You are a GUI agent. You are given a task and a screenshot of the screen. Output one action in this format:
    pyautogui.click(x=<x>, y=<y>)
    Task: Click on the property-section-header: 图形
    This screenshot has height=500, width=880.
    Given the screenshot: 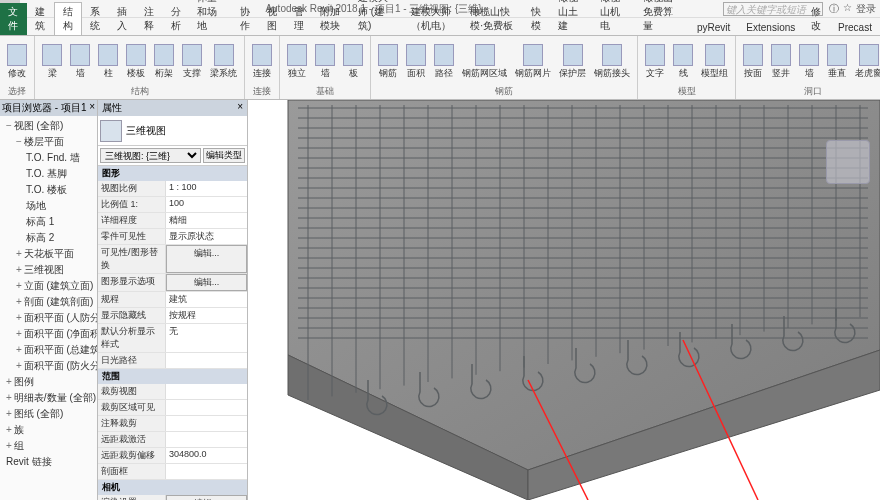 What is the action you would take?
    pyautogui.click(x=172, y=174)
    